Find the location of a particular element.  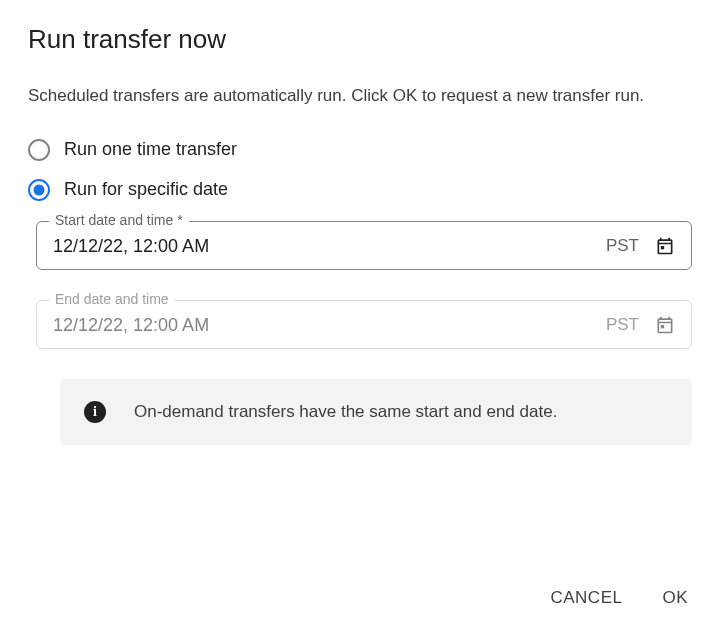

end-date-field: End date and time 12/12/22, 12:00 AM PST is located at coordinates (364, 324).